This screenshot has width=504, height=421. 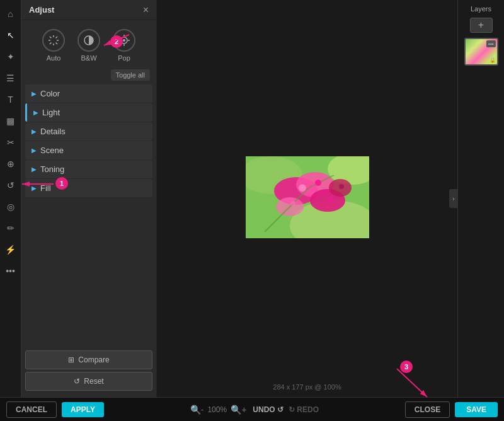 What do you see at coordinates (307, 410) in the screenshot?
I see `redo-label: REDO` at bounding box center [307, 410].